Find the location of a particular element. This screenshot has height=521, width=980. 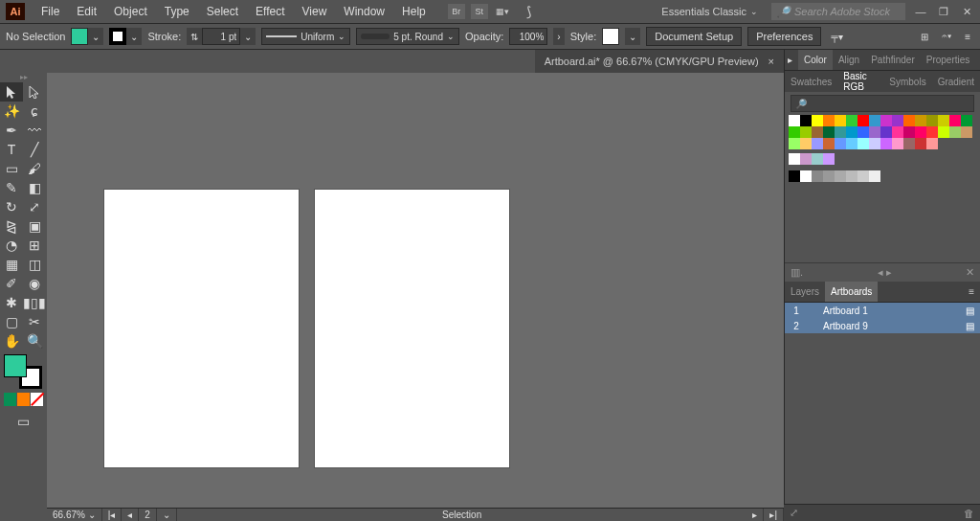

symbol-tool: ✱ is located at coordinates (11, 303).